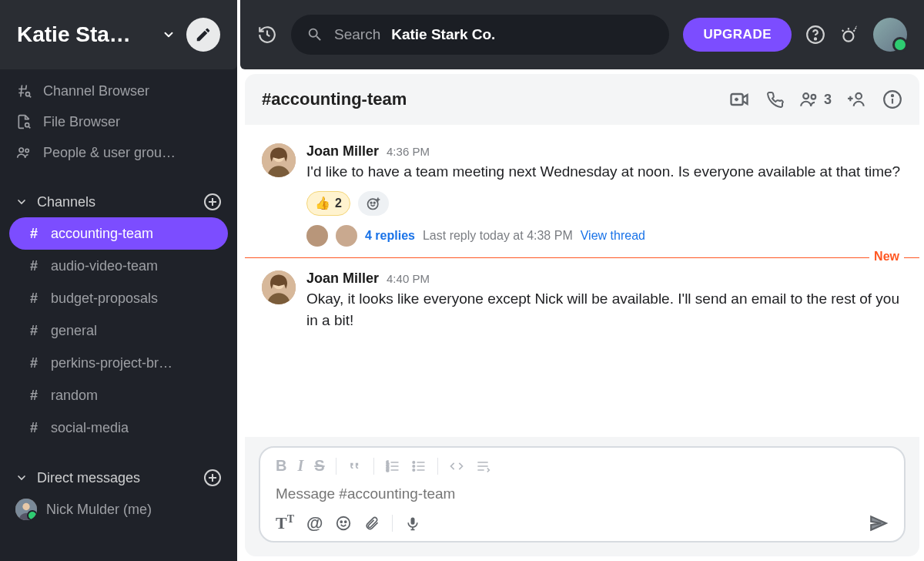 This screenshot has height=561, width=924. What do you see at coordinates (119, 478) in the screenshot?
I see `dm-section-header: Direct messages` at bounding box center [119, 478].